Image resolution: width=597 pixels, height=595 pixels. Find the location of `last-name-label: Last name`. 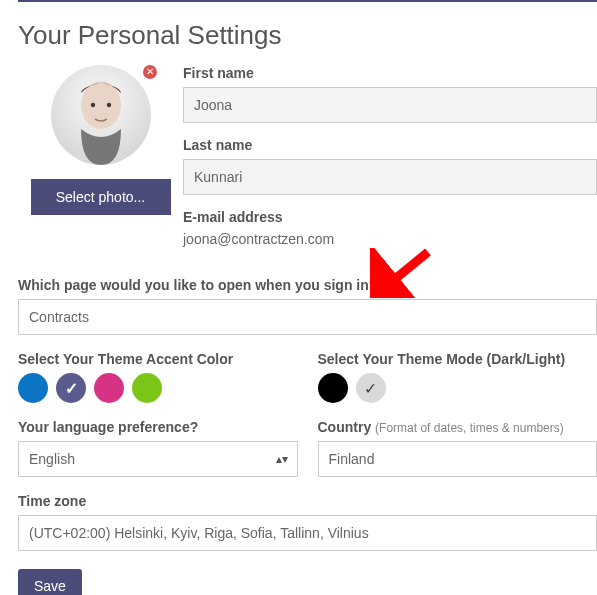

last-name-label: Last name is located at coordinates (390, 145).